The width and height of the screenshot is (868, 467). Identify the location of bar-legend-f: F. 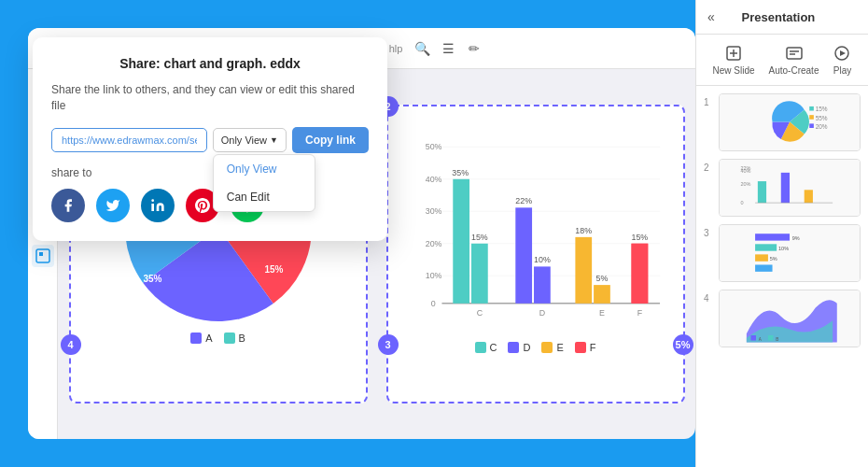
(586, 347).